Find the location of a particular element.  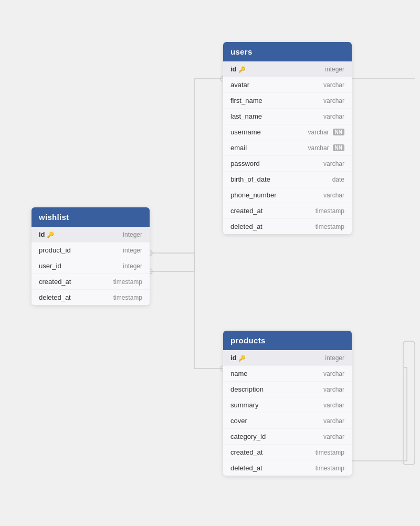

col-name: summary is located at coordinates (245, 405).